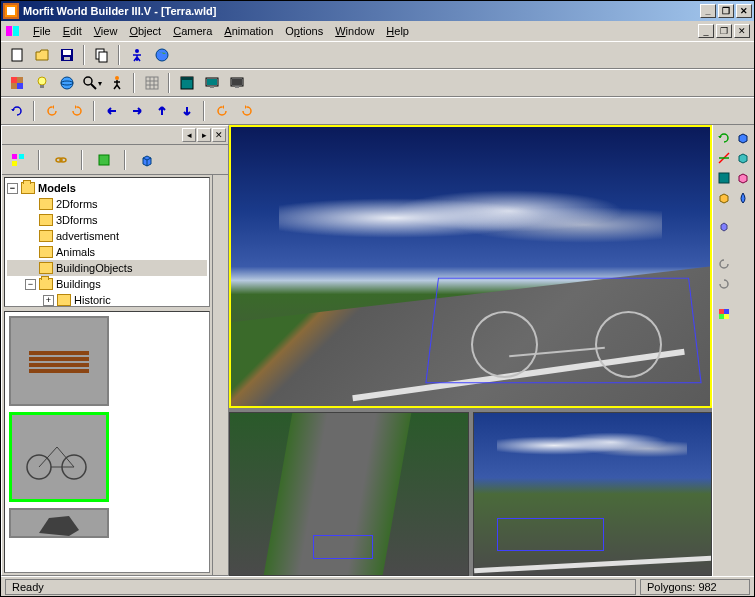 This screenshot has width=755, height=597. Describe the element at coordinates (107, 252) in the screenshot. I see `tree-item-animals: Animals` at that location.